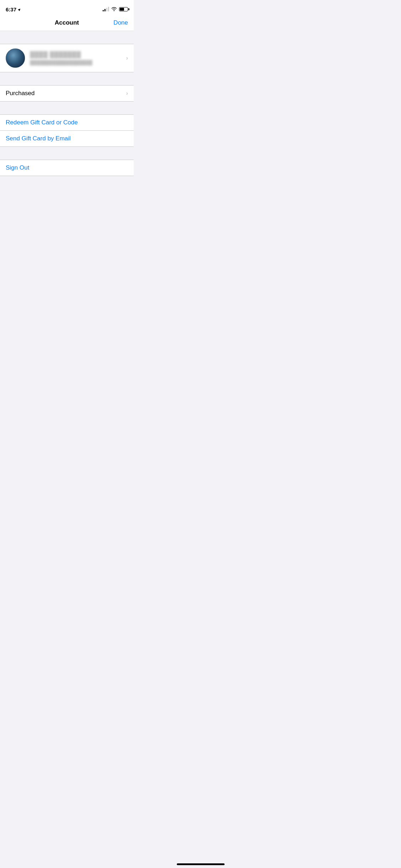 The width and height of the screenshot is (401, 868). I want to click on location-arrow-icon: ▲, so click(20, 9).